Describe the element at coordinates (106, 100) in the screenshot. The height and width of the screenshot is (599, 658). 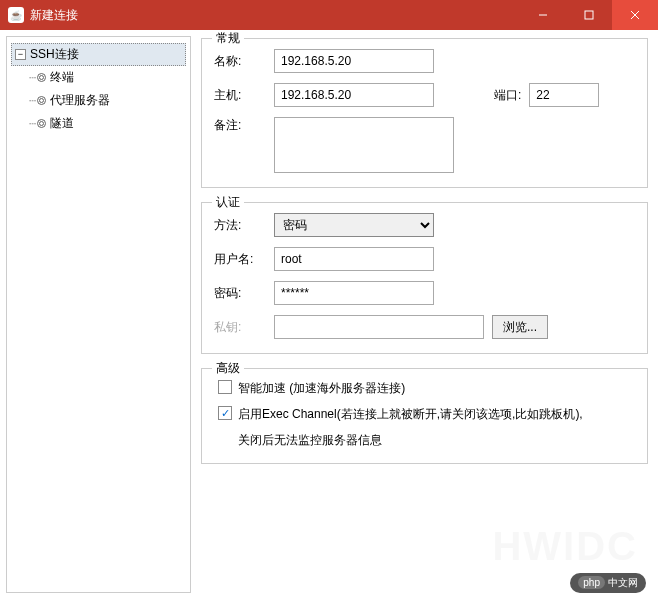
I see `tree-children: ┄ 终端 ┄ 代理服务器 ┄ 隧道` at that location.